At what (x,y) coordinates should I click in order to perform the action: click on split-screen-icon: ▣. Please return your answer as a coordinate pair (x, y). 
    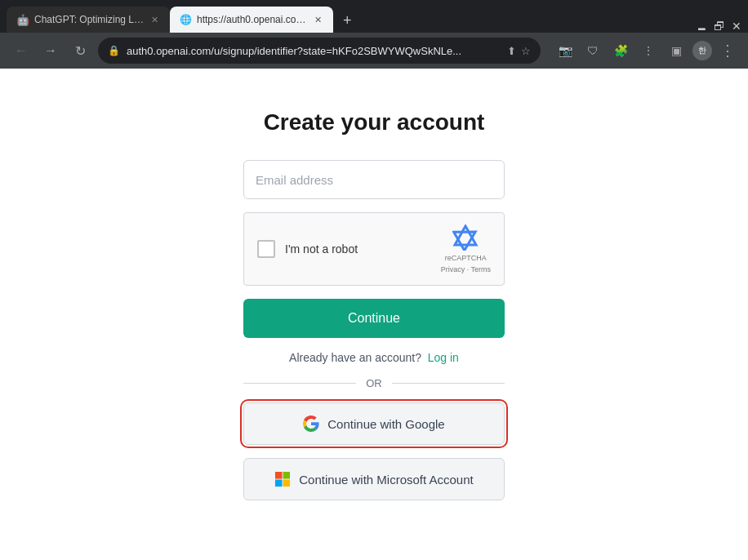
    Looking at the image, I should click on (676, 51).